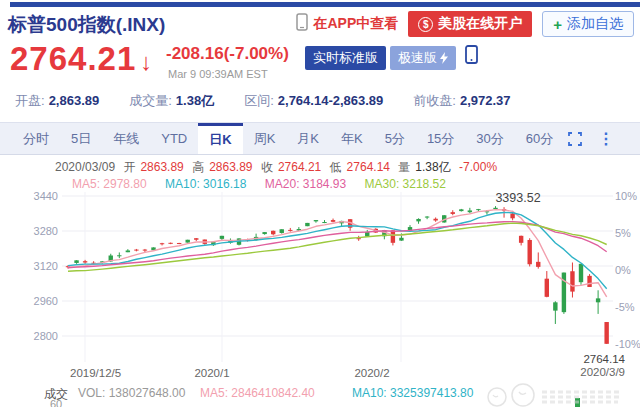  I want to click on tab-weekly-k: 周K, so click(265, 138).